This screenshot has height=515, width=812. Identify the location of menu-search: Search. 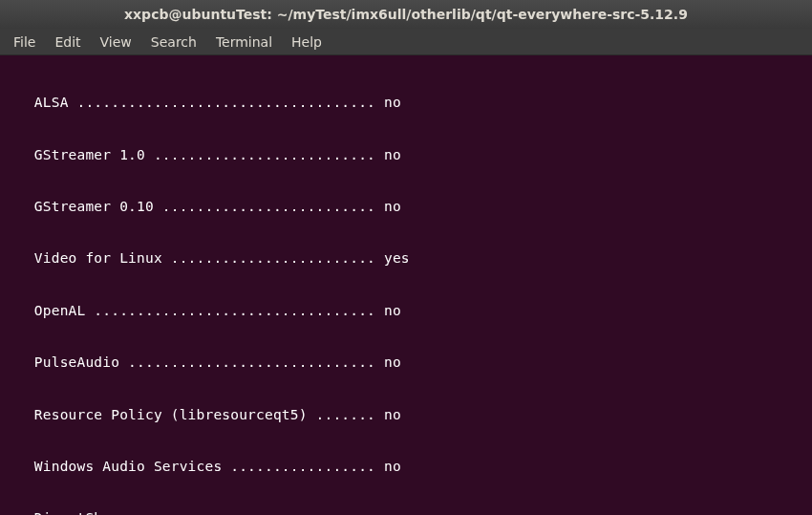
(174, 42).